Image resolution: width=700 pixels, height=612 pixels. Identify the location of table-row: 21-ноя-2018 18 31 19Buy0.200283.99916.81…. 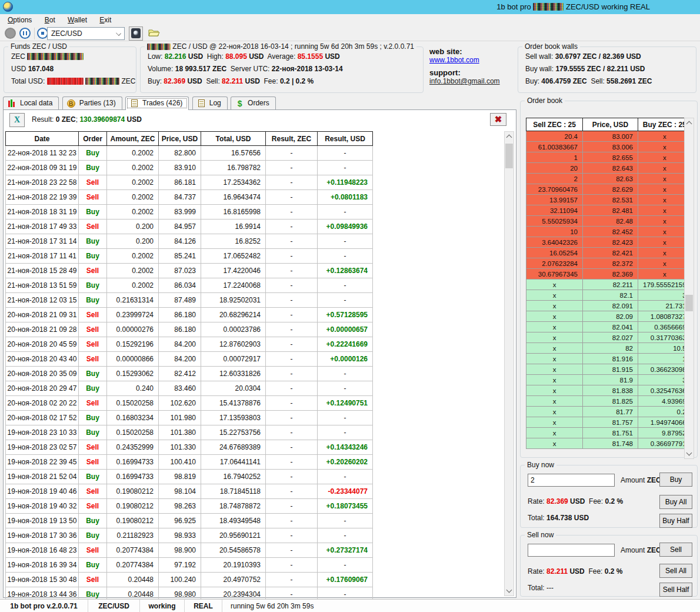
(189, 212).